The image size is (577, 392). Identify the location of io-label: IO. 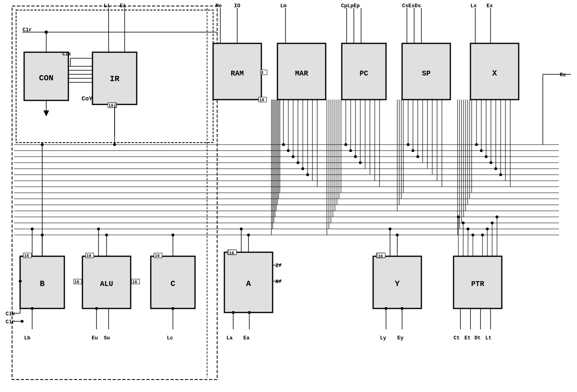
(237, 6).